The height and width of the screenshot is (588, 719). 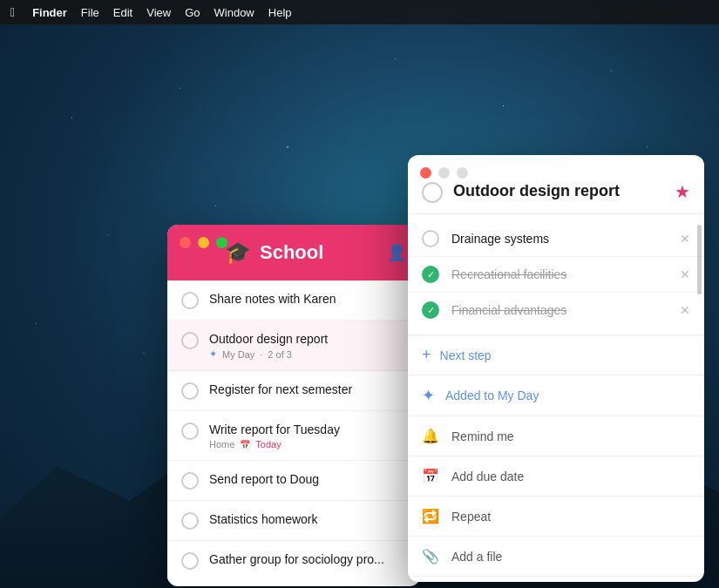 What do you see at coordinates (123, 12) in the screenshot?
I see `menubar-edit: Edit` at bounding box center [123, 12].